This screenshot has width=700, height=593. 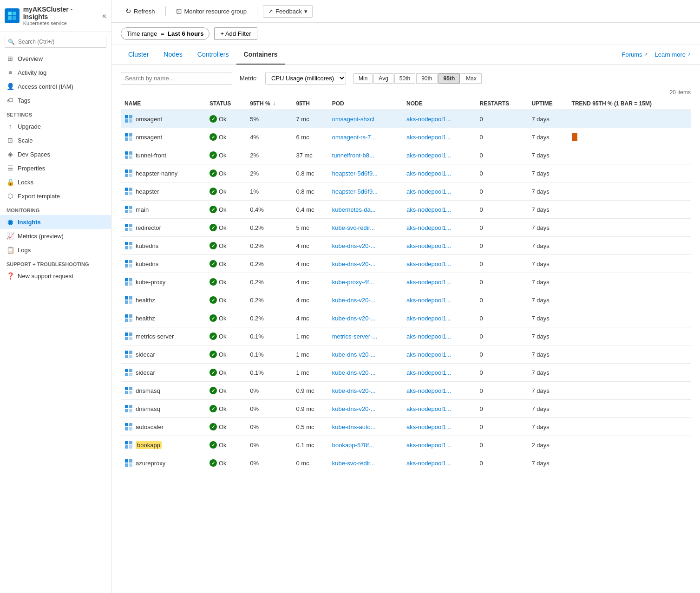 I want to click on pod-link: tunnelfront-b8..., so click(x=353, y=155).